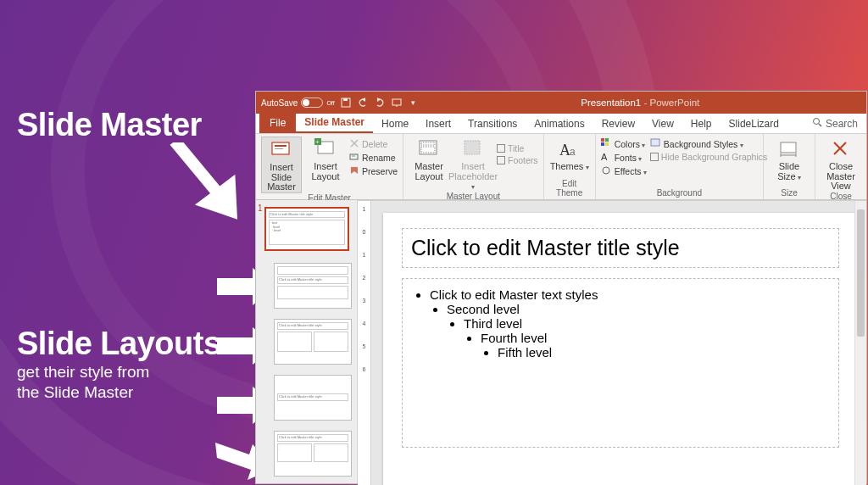 The width and height of the screenshot is (868, 485). Describe the element at coordinates (375, 144) in the screenshot. I see `button-label: Delete` at that location.